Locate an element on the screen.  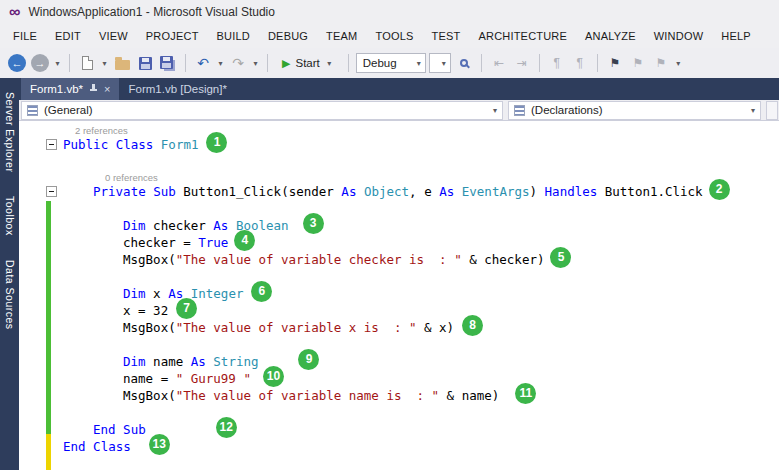
indent-decrease-icon: ⇤ is located at coordinates (499, 63).